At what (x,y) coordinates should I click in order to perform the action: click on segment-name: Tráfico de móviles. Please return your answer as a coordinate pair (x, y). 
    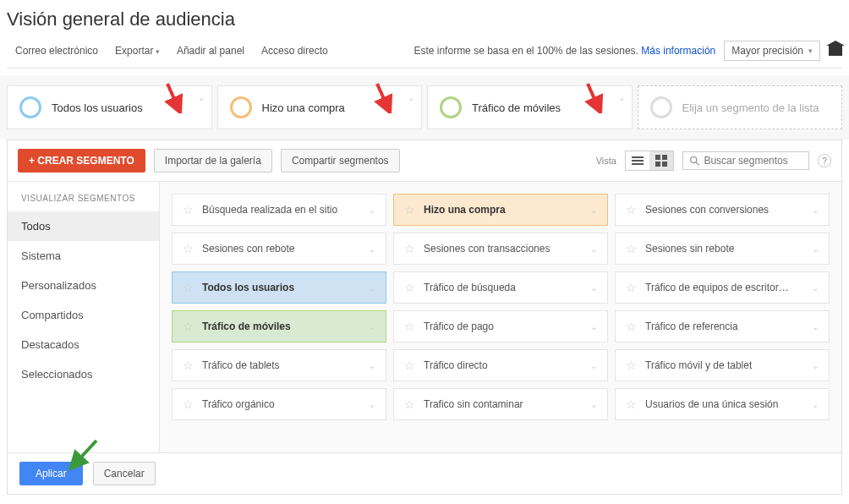
    Looking at the image, I should click on (281, 326).